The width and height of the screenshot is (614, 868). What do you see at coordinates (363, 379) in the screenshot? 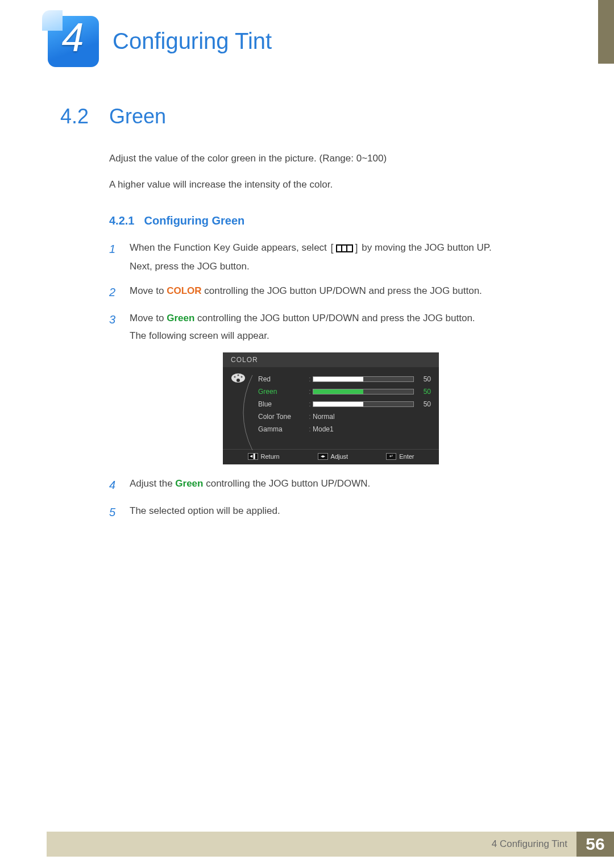
I see `slider-red` at bounding box center [363, 379].